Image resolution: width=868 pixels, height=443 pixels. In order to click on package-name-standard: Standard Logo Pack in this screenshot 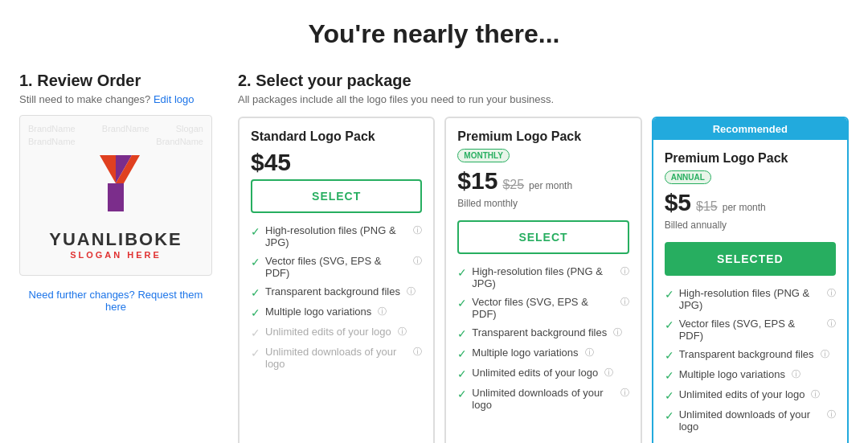, I will do `click(336, 137)`.